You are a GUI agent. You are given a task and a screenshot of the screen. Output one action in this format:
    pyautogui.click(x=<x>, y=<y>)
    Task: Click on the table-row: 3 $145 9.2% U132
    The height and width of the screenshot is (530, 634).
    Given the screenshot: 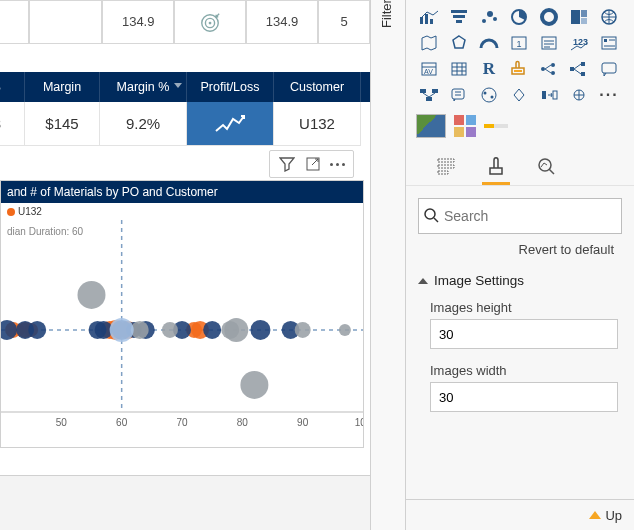 What is the action you would take?
    pyautogui.click(x=185, y=124)
    